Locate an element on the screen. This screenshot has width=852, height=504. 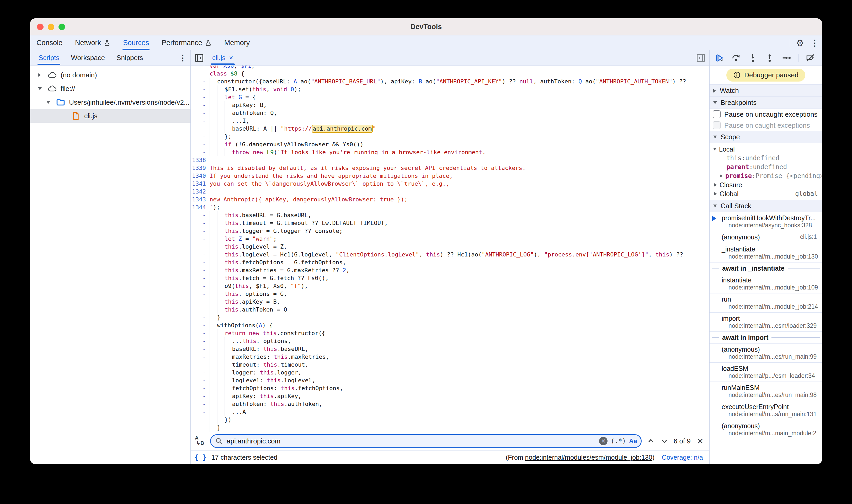
call-stack-frame: (anonymous)cli.js:1 is located at coordinates (766, 237).